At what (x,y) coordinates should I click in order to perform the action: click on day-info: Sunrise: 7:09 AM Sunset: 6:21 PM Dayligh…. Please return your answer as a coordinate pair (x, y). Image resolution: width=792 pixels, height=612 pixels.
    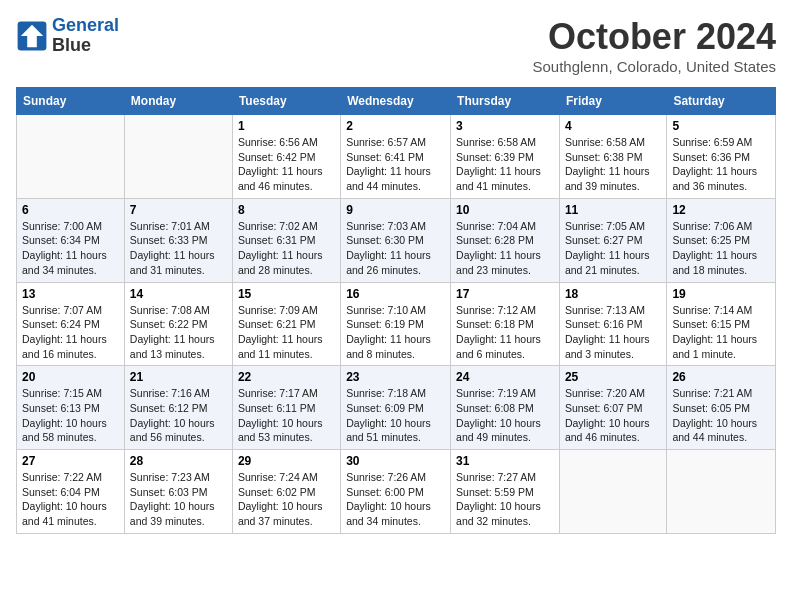
    Looking at the image, I should click on (286, 332).